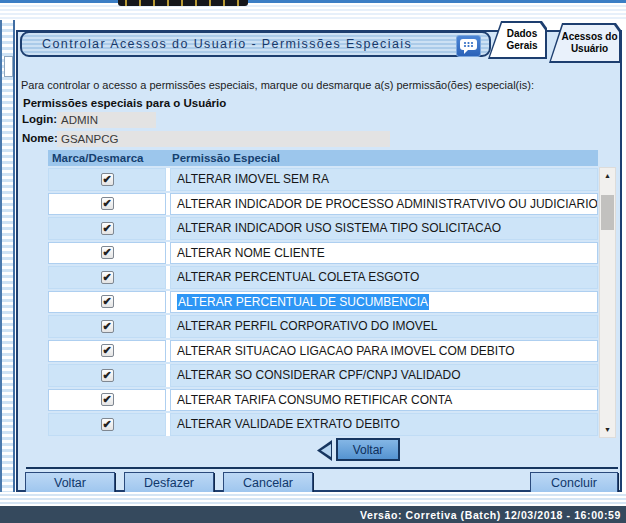 This screenshot has height=523, width=626. What do you see at coordinates (313, 499) in the screenshot?
I see `bottom-striped-band` at bounding box center [313, 499].